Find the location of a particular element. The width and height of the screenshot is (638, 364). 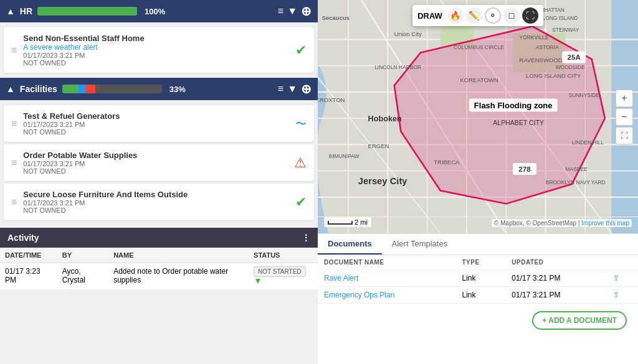

svg-text: MASPEE is located at coordinates (576, 169).